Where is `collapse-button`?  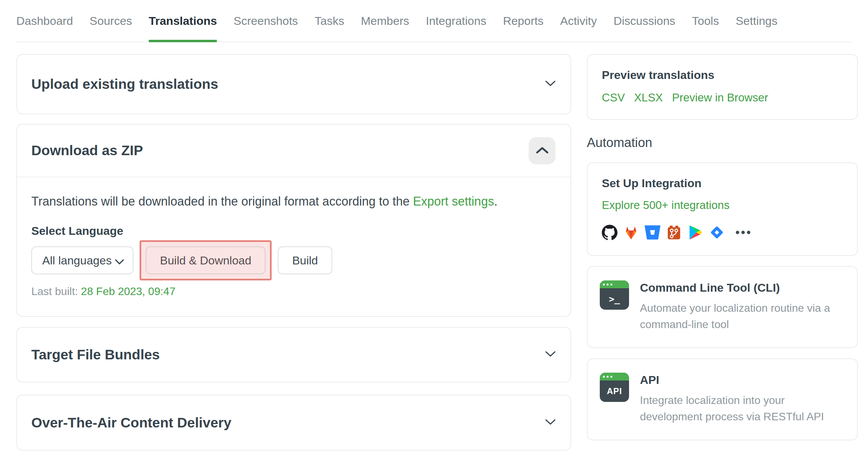
collapse-button is located at coordinates (542, 151).